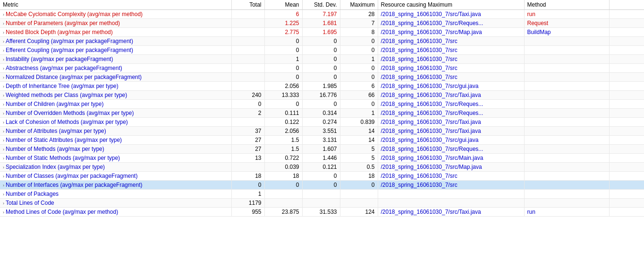 The height and width of the screenshot is (280, 644). Describe the element at coordinates (322, 140) in the screenshot. I see `table-row: ›Number of Static Attributes (avg/max pe…` at that location.